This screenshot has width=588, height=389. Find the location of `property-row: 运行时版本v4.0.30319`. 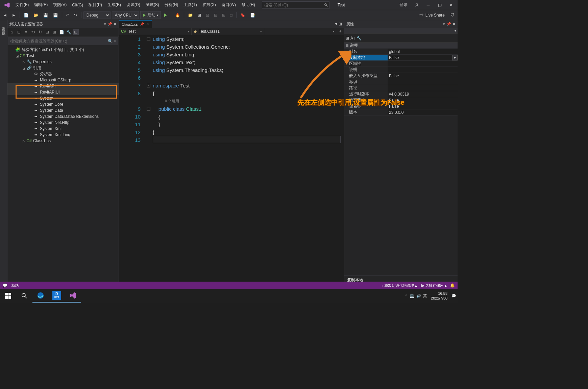

property-row: 运行时版本v4.0.30319 is located at coordinates (401, 94).